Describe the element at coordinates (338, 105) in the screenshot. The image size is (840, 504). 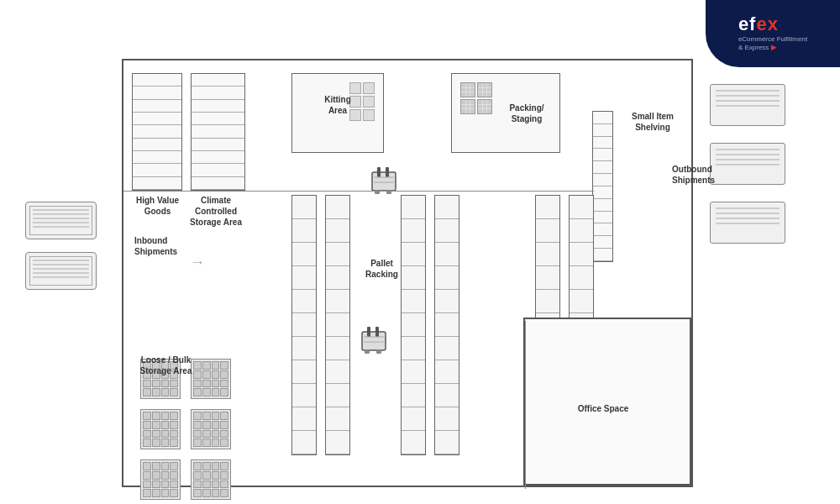
I see `label-kitting: KittingArea` at that location.